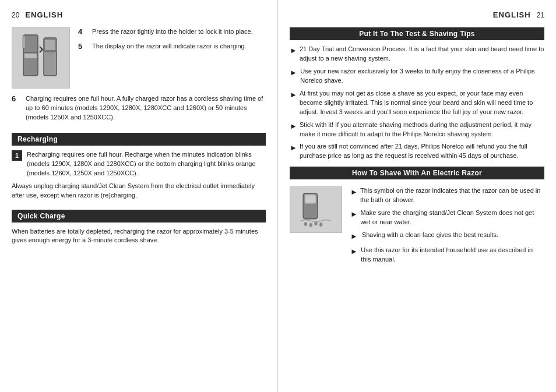 The width and height of the screenshot is (556, 392). Describe the element at coordinates (417, 130) in the screenshot. I see `bullet-item-4: ► Stick with it! If you alternate shavin…` at that location.